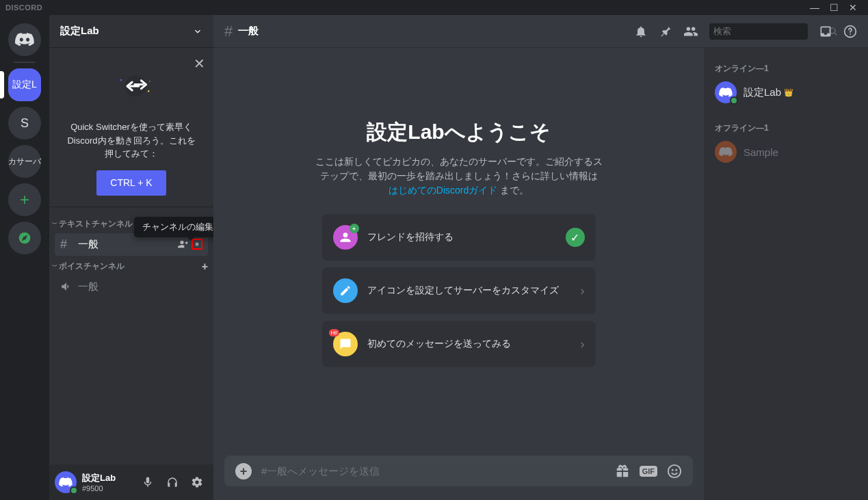 The image size is (868, 500). What do you see at coordinates (25, 200) in the screenshot?
I see `add-server-button: +` at bounding box center [25, 200].